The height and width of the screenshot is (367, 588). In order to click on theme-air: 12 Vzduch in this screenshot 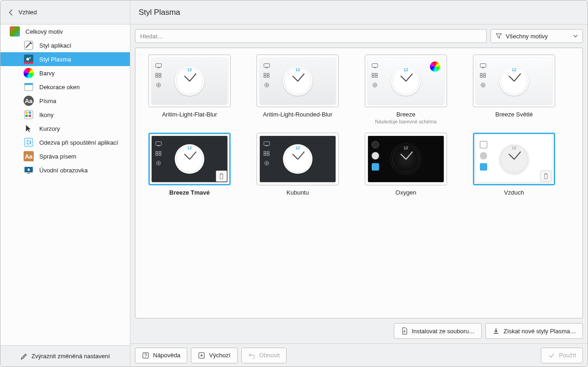, I will do `click(514, 165)`.